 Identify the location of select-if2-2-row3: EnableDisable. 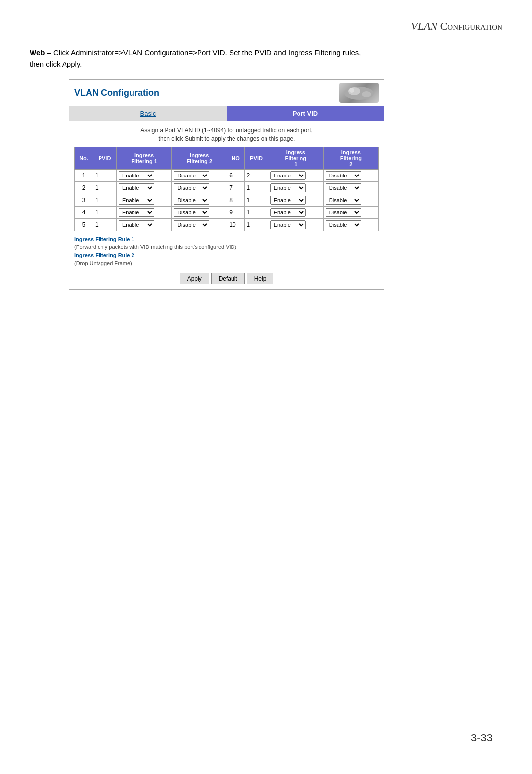
(343, 200).